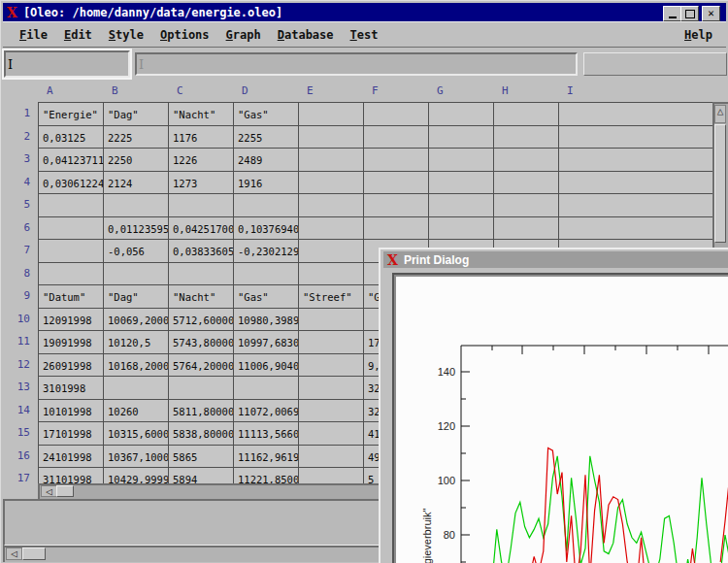 The height and width of the screenshot is (563, 728). What do you see at coordinates (332, 457) in the screenshot?
I see `cell-E16` at bounding box center [332, 457].